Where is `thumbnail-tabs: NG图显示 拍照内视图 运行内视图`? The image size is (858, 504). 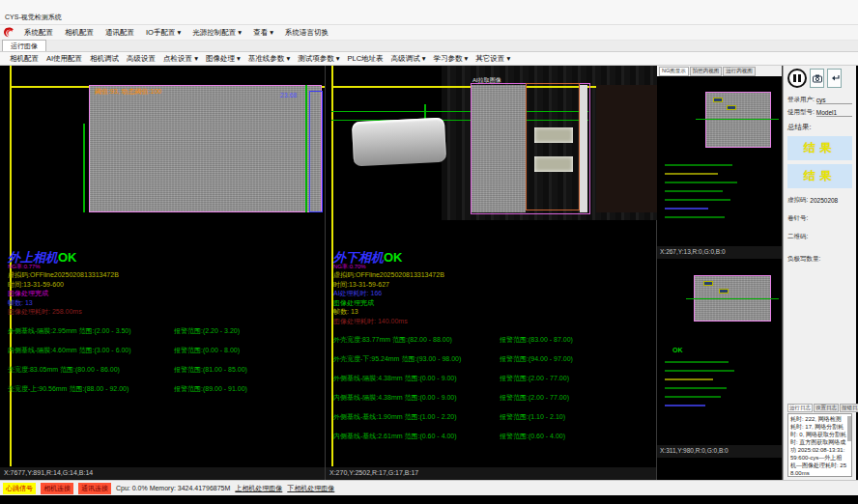
thumbnail-tabs: NG图显示 拍照内视图 运行内视图 is located at coordinates (719, 71).